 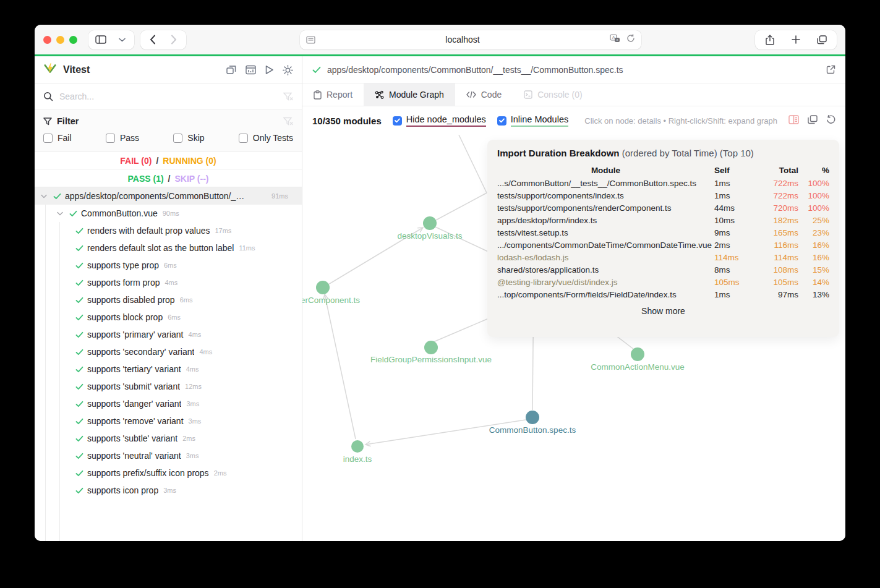 I want to click on test-tree-row: supports disabled prop 6ms, so click(x=168, y=300).